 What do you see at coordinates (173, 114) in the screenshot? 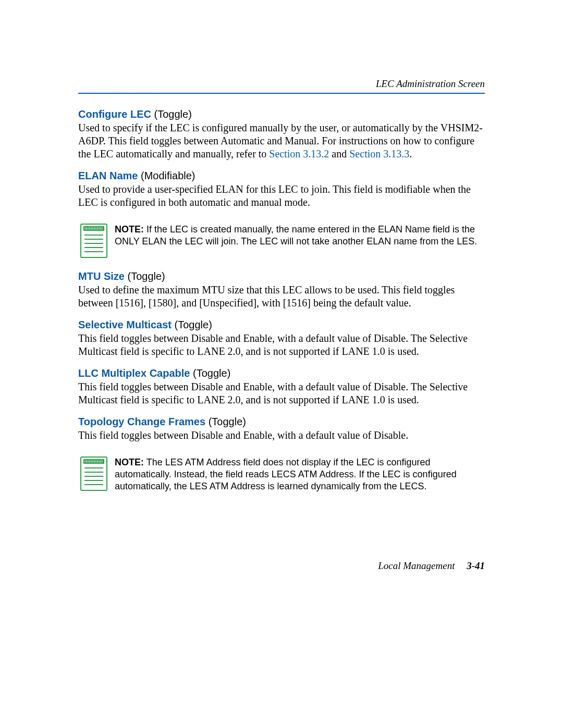
I see `heading-paren-text: (Toggle)` at bounding box center [173, 114].